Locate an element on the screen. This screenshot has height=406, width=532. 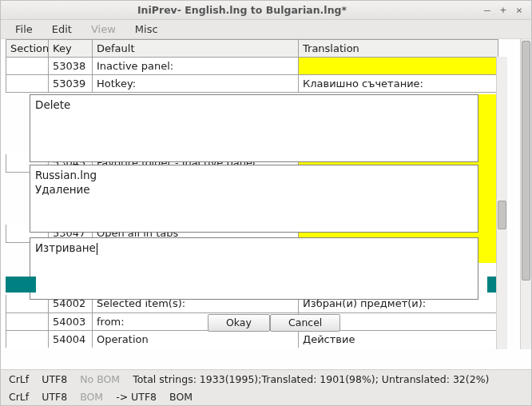
menubar: File Edit View Misc is located at coordinates (266, 30).